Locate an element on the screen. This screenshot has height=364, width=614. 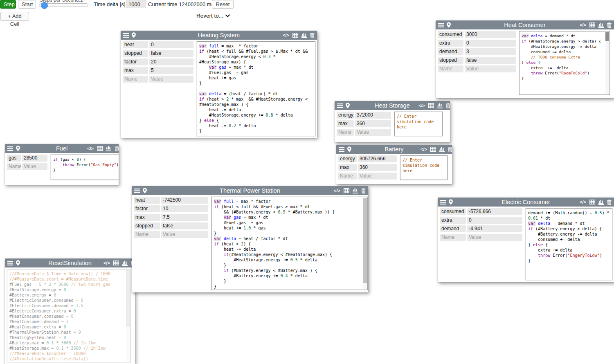
revert-to-dropdown: Revert to... is located at coordinates (213, 16).